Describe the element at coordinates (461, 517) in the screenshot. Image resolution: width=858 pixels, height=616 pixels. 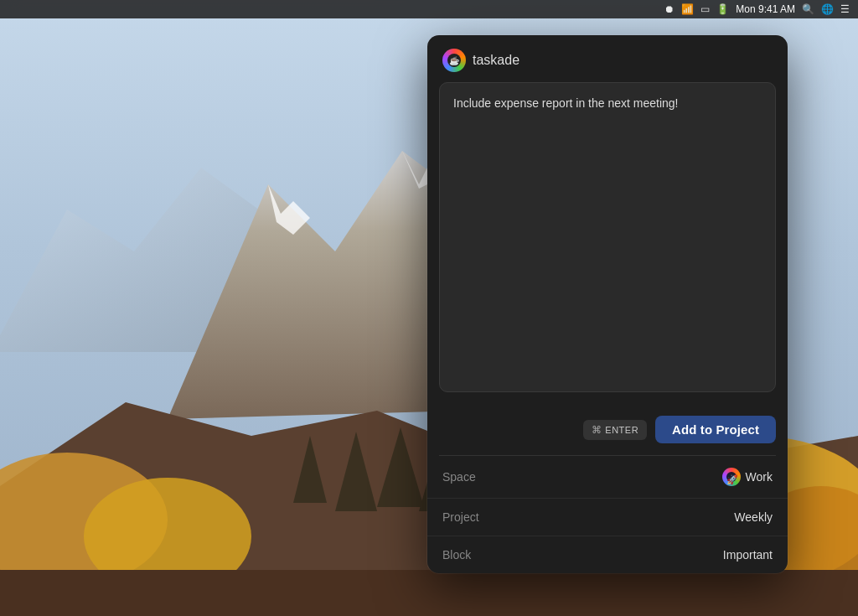
I see `project-label: Project` at that location.